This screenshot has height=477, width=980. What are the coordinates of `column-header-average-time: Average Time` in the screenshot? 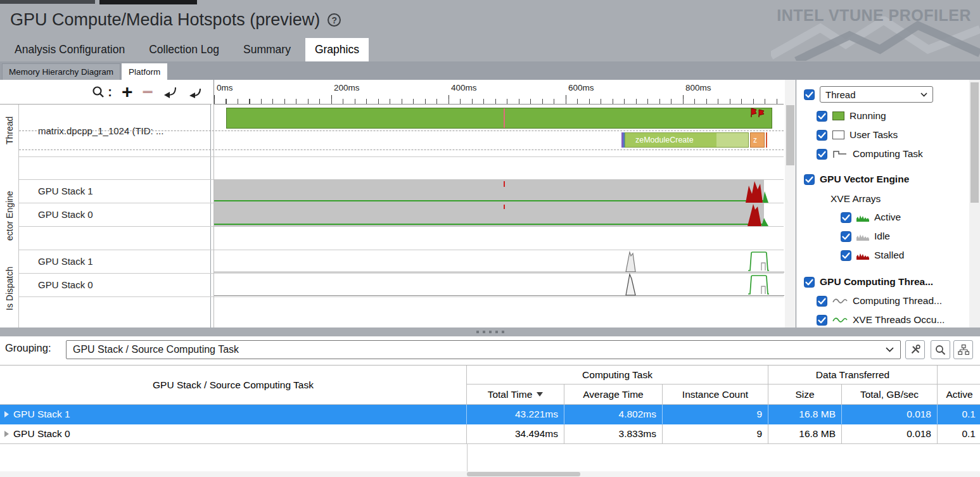 It's located at (613, 395).